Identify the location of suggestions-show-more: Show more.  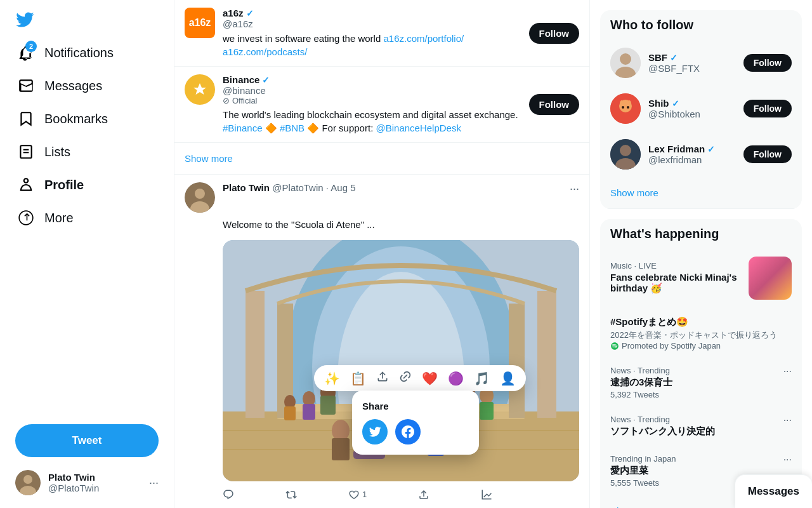
(382, 159).